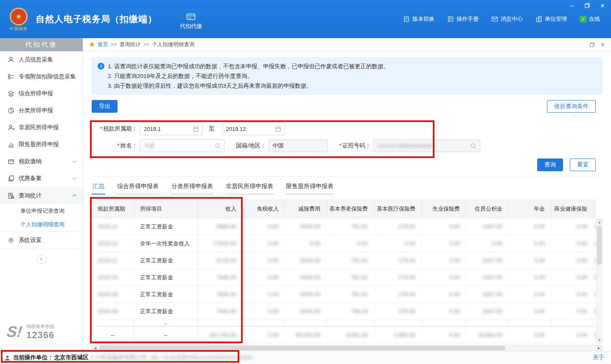 The height and width of the screenshot is (364, 611). Describe the element at coordinates (42, 60) in the screenshot. I see `sidebar-item-personnel-info: 人员信息采集` at that location.